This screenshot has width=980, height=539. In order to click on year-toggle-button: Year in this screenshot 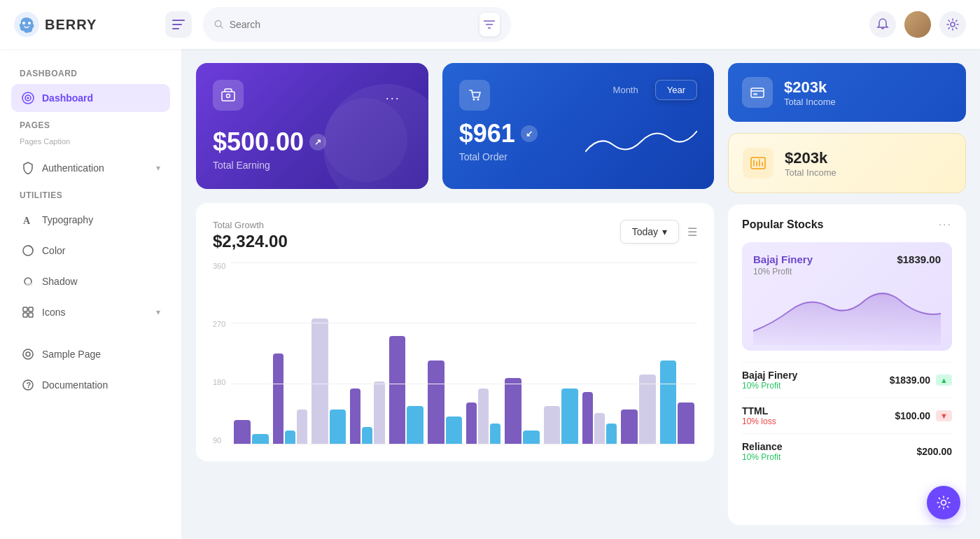, I will do `click(676, 90)`.